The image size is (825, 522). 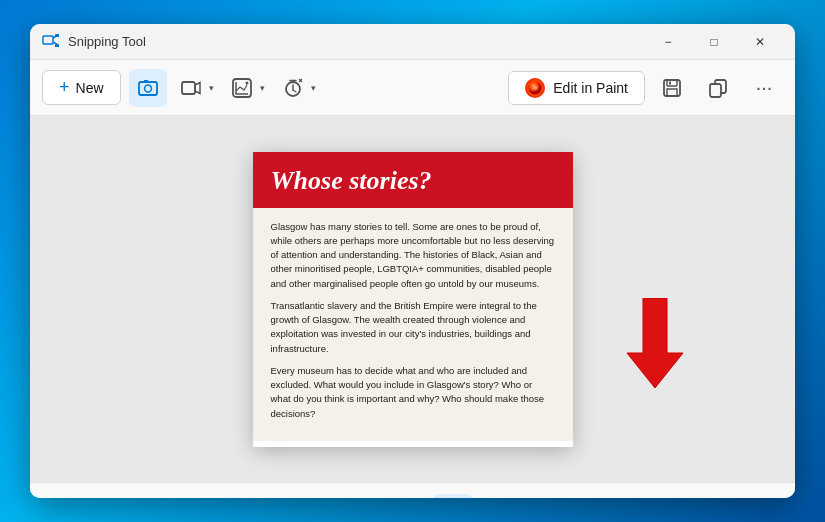 I want to click on maximize-button: □, so click(x=714, y=42).